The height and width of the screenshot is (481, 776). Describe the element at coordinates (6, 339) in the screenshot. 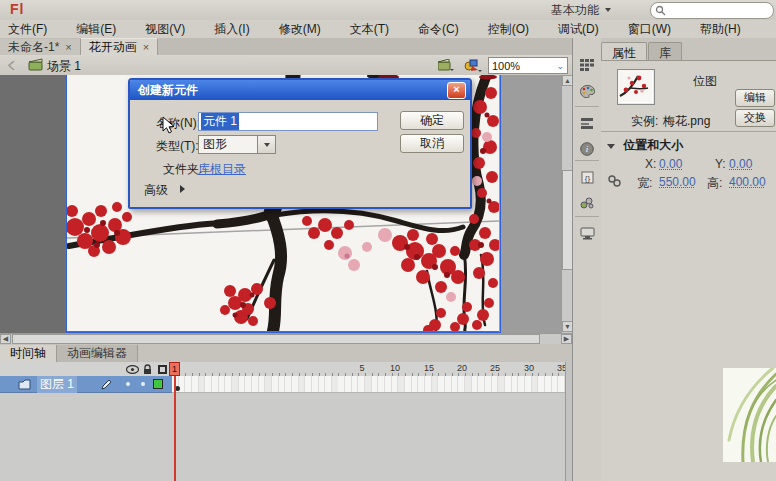

I see `scroll-left-icon: ◀` at that location.